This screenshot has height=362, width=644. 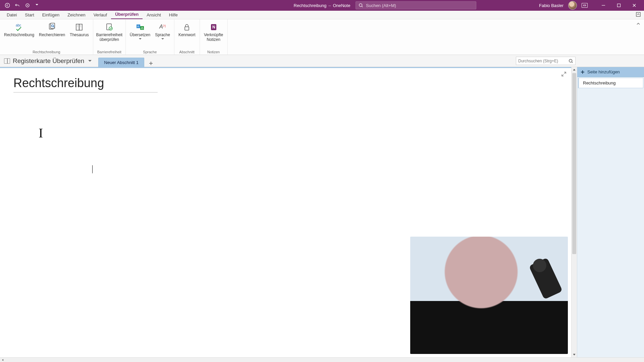 What do you see at coordinates (79, 29) in the screenshot?
I see `thesaurus-button: Thesaurus` at bounding box center [79, 29].